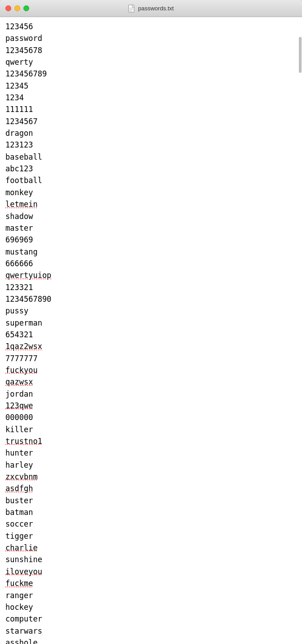  What do you see at coordinates (150, 441) in the screenshot?
I see `list-item: trustno1` at bounding box center [150, 441].